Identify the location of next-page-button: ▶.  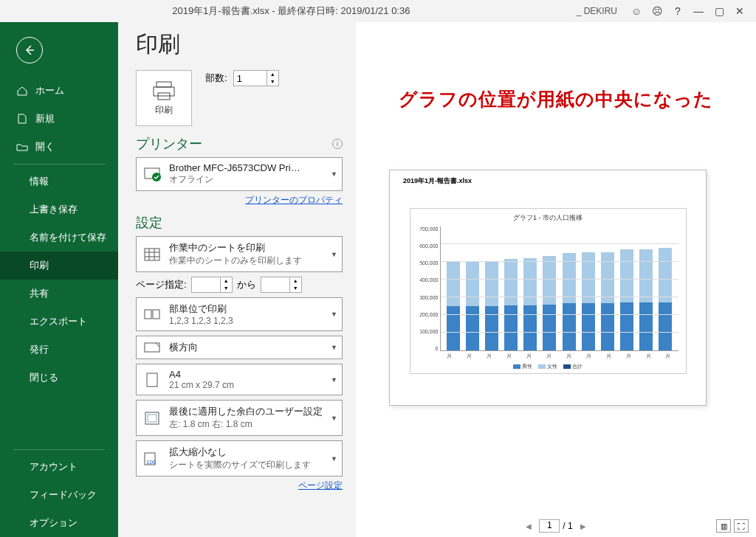
(583, 527).